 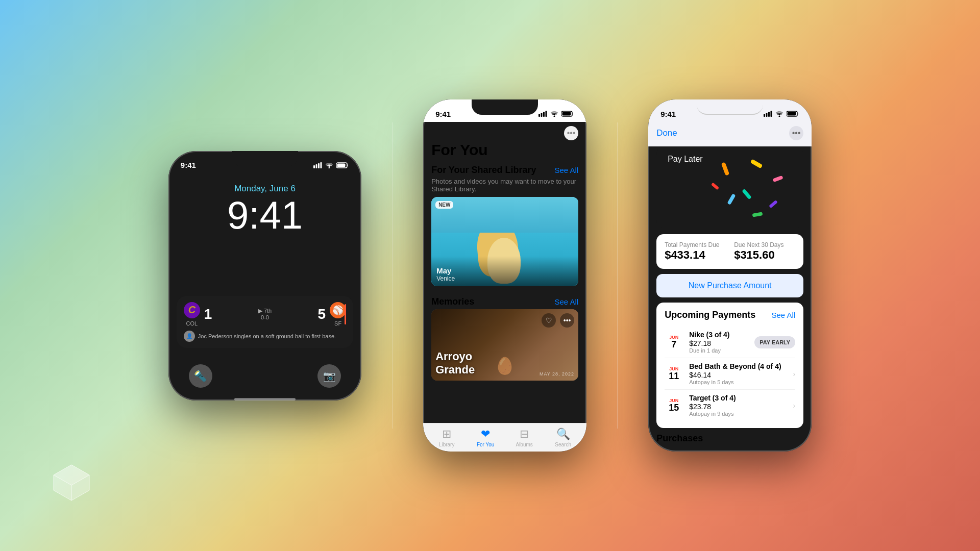 I want to click on phone3-frame: 9:41 Done •••, so click(x=730, y=276).